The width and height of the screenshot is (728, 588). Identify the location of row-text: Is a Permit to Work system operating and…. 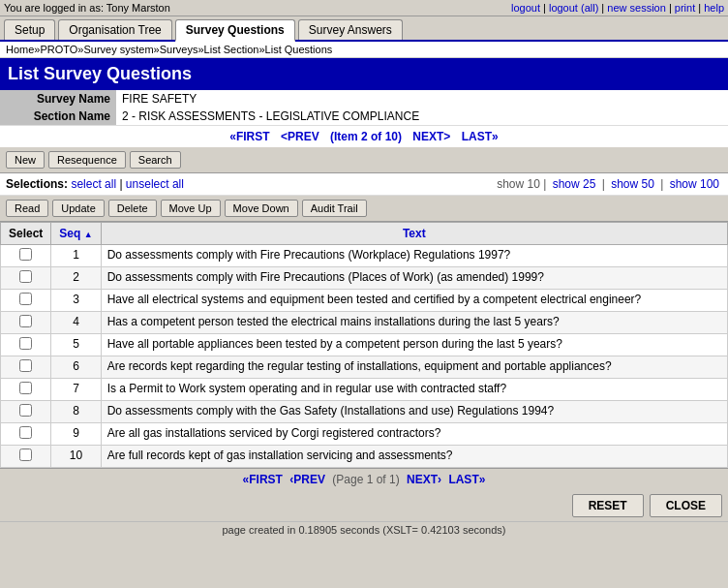
(414, 389).